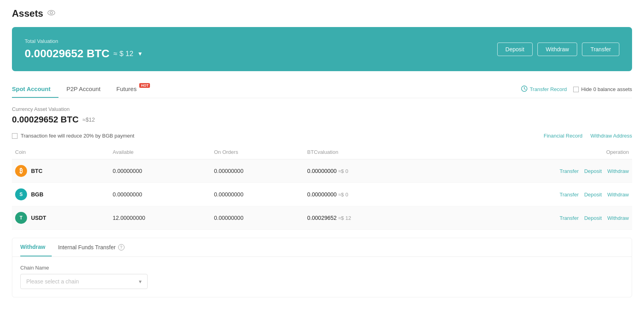 The width and height of the screenshot is (644, 324). Describe the element at coordinates (36, 247) in the screenshot. I see `tab-withdraw: Withdraw` at that location.